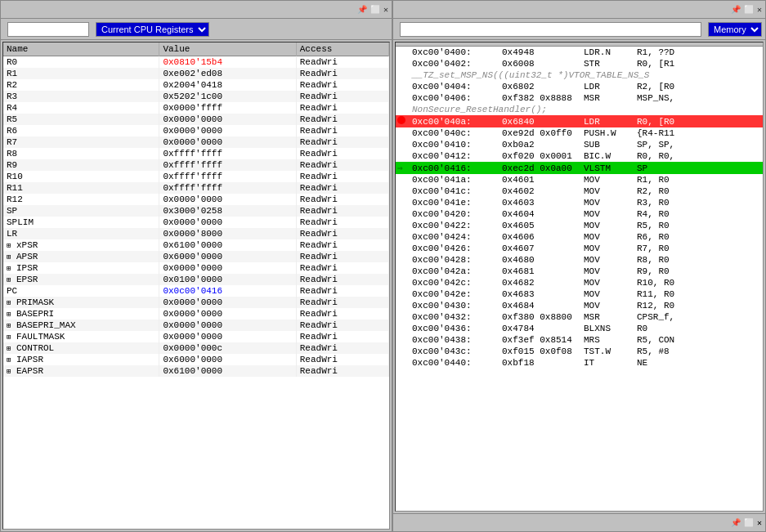 The height and width of the screenshot is (532, 766). What do you see at coordinates (152, 29) in the screenshot?
I see `group-select: Current CPU Registers` at bounding box center [152, 29].